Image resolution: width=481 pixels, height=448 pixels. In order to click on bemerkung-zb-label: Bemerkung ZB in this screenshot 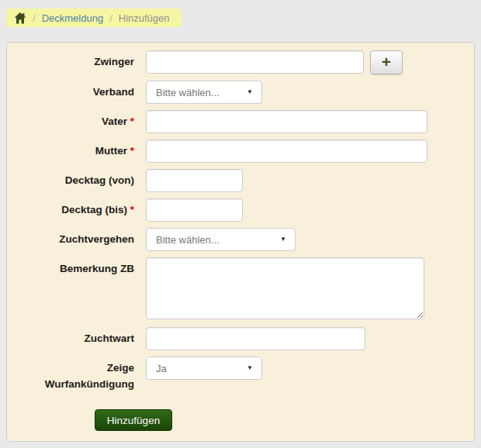, I will do `click(81, 269)`.